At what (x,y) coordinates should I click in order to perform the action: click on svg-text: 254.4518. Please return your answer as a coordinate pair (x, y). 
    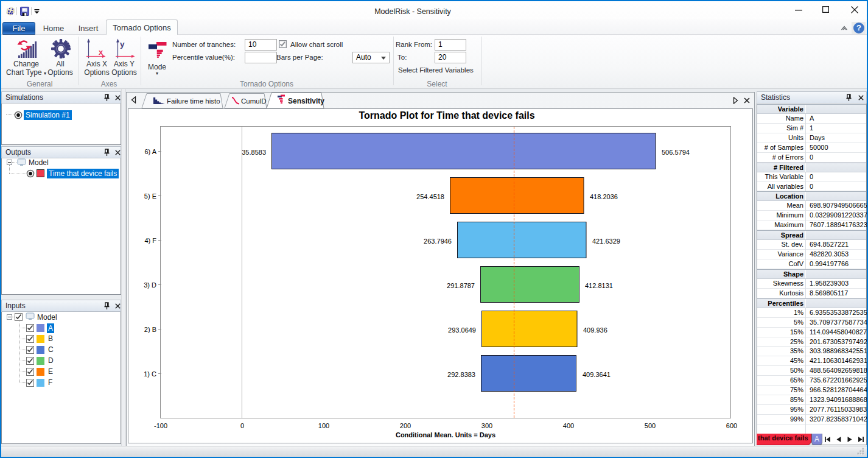
    Looking at the image, I should click on (430, 197).